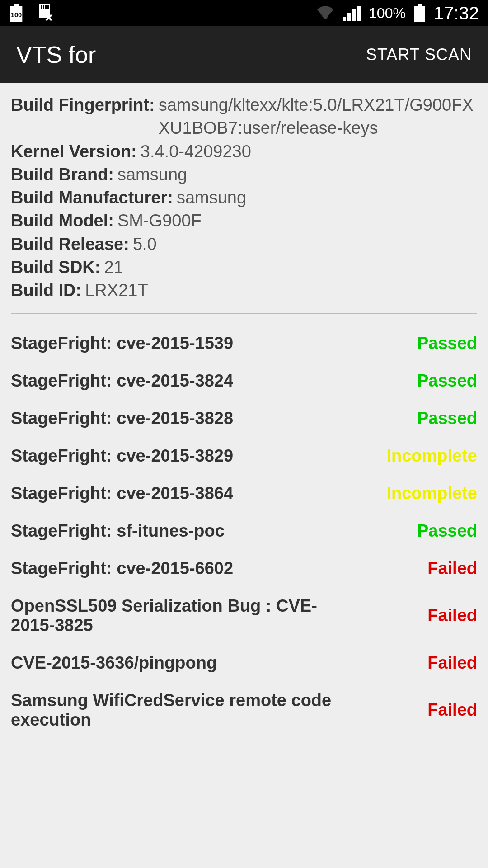 The width and height of the screenshot is (488, 868). What do you see at coordinates (16, 15) in the screenshot?
I see `svg-text: 100` at bounding box center [16, 15].